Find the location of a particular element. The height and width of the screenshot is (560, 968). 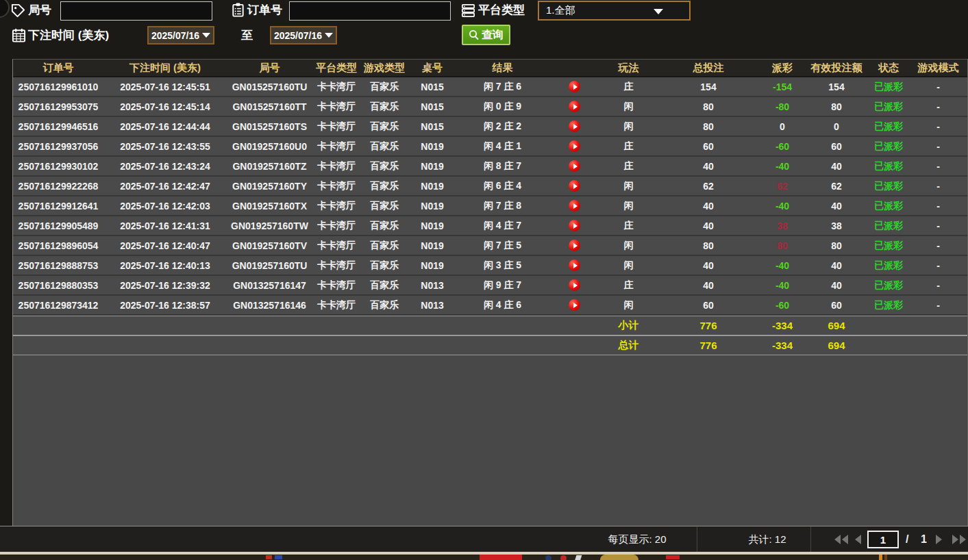

date-to-value: 2025/07/16 is located at coordinates (298, 36).